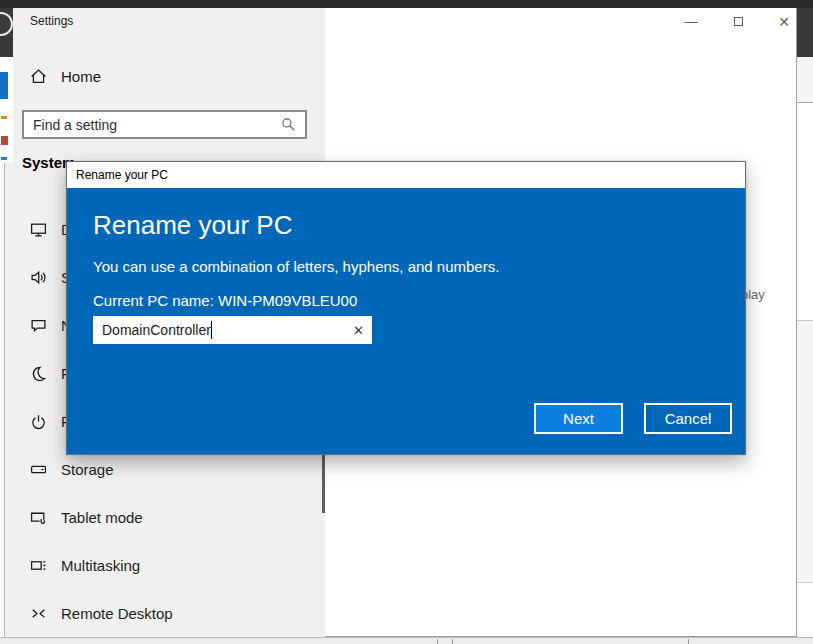 This screenshot has width=813, height=644. Describe the element at coordinates (324, 484) in the screenshot. I see `sidebar-scrollbar` at that location.